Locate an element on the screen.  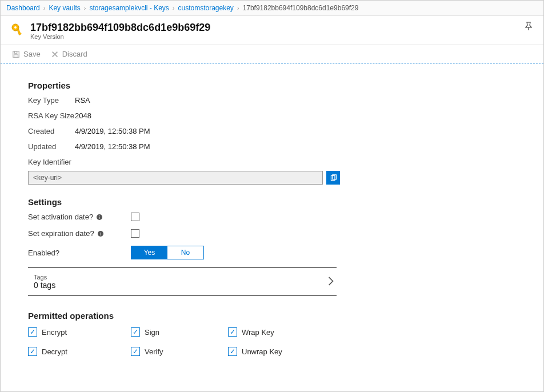
copy-button is located at coordinates (333, 178).